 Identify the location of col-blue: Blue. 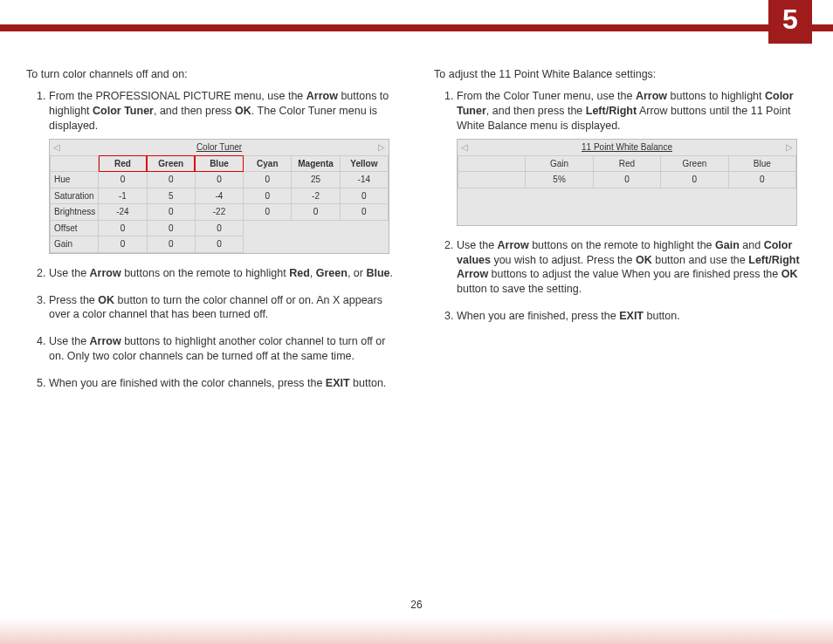
(218, 164).